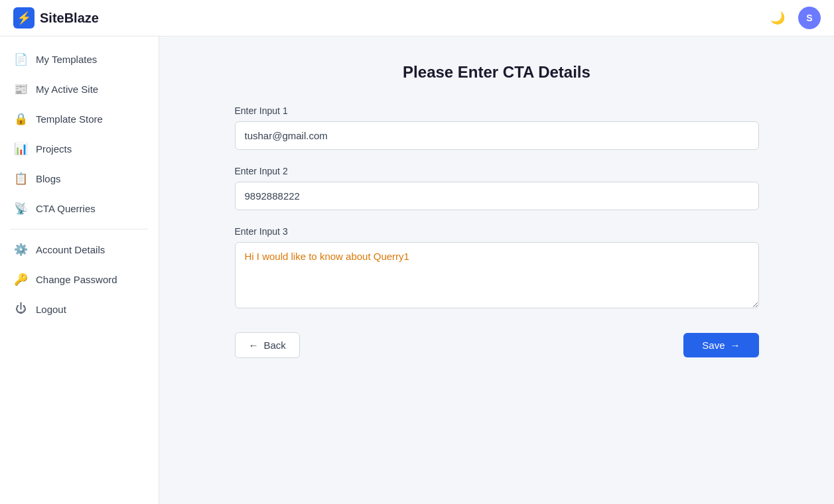 This screenshot has width=834, height=504. What do you see at coordinates (51, 309) in the screenshot?
I see `sidebar-label-logout: Logout` at bounding box center [51, 309].